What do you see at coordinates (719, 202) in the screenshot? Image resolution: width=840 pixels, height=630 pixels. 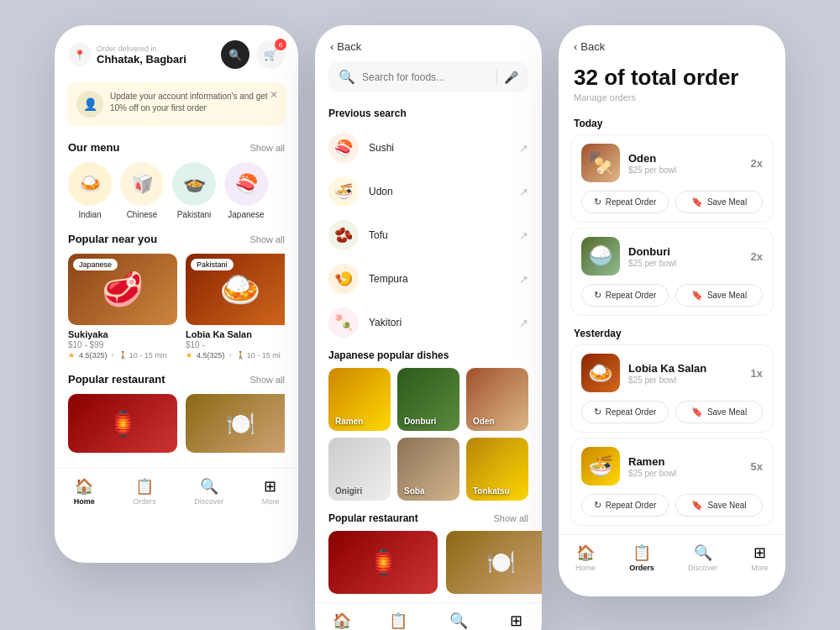 I see `oden-save-button: 🔖 Save Meal` at bounding box center [719, 202].